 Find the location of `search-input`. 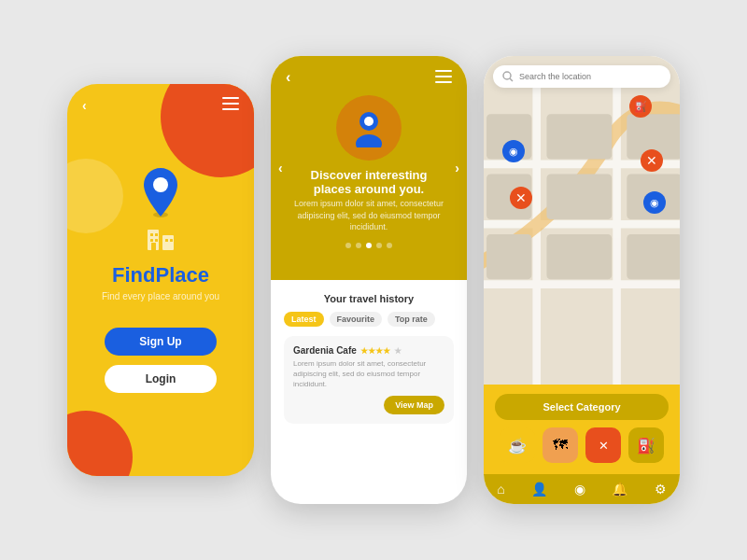

search-input is located at coordinates (590, 77).